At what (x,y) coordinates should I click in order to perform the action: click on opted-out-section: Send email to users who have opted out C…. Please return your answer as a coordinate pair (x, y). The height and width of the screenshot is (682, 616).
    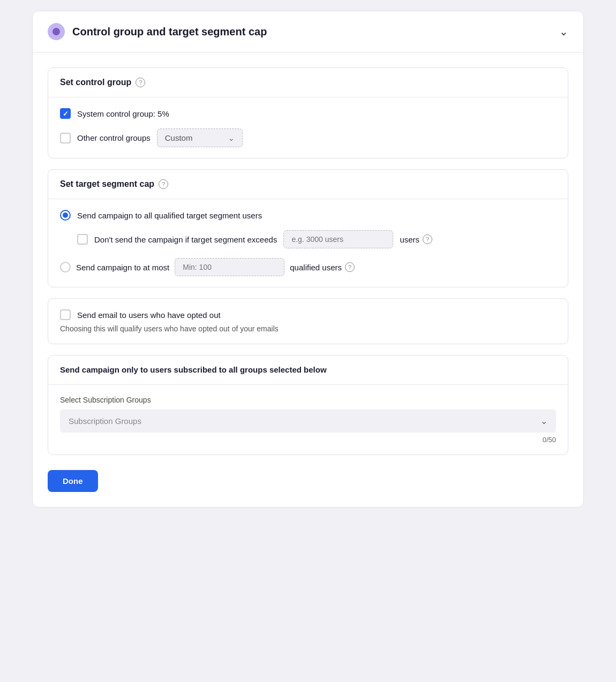
    Looking at the image, I should click on (308, 321).